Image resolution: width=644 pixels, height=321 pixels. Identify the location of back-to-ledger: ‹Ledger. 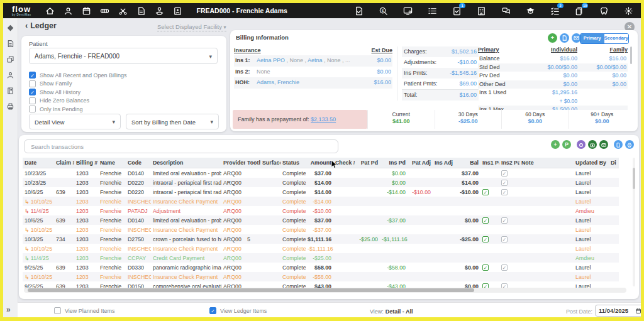
(41, 26).